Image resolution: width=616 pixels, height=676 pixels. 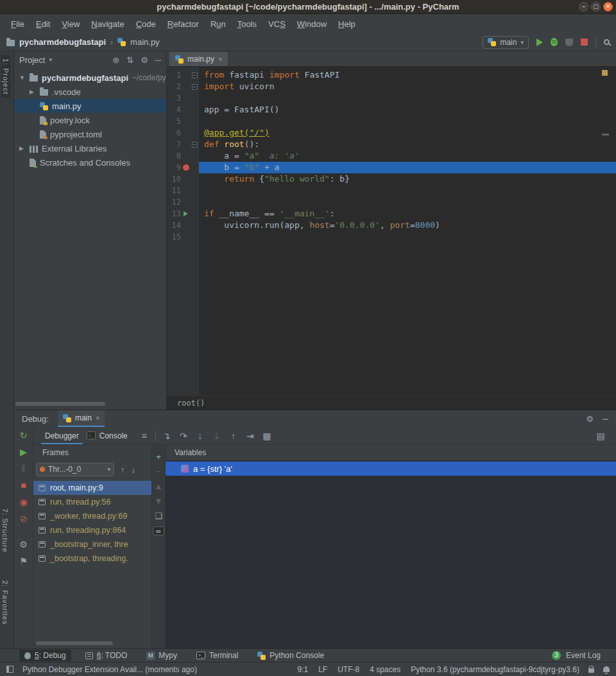 I want to click on collapse-all-icon: ⇅, so click(x=130, y=60).